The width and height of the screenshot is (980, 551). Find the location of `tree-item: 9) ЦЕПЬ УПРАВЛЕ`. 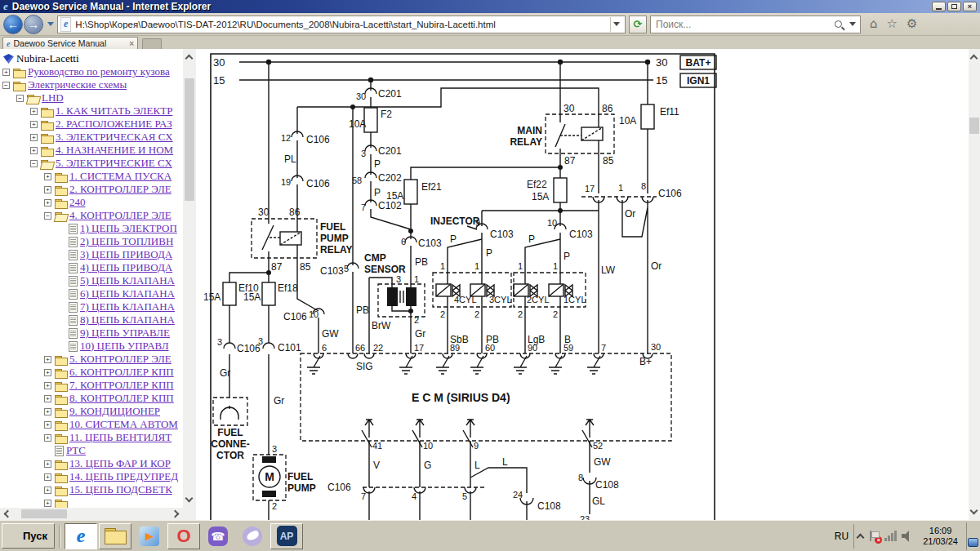

tree-item: 9) ЦЕПЬ УПРАВЛЕ is located at coordinates (91, 333).